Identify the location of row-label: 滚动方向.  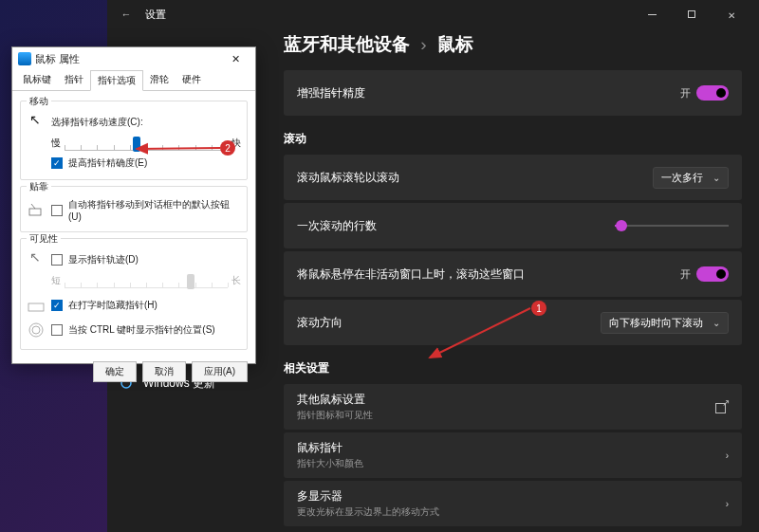
(449, 322).